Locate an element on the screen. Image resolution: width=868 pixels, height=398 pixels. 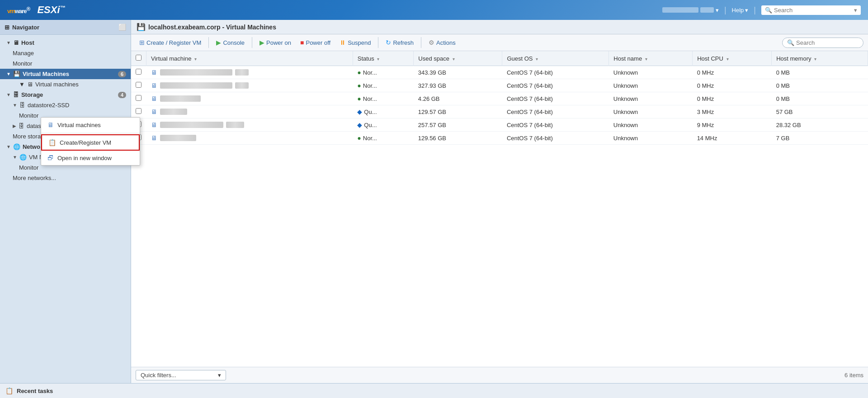
dropdown-arrow: ▾ is located at coordinates (717, 10).